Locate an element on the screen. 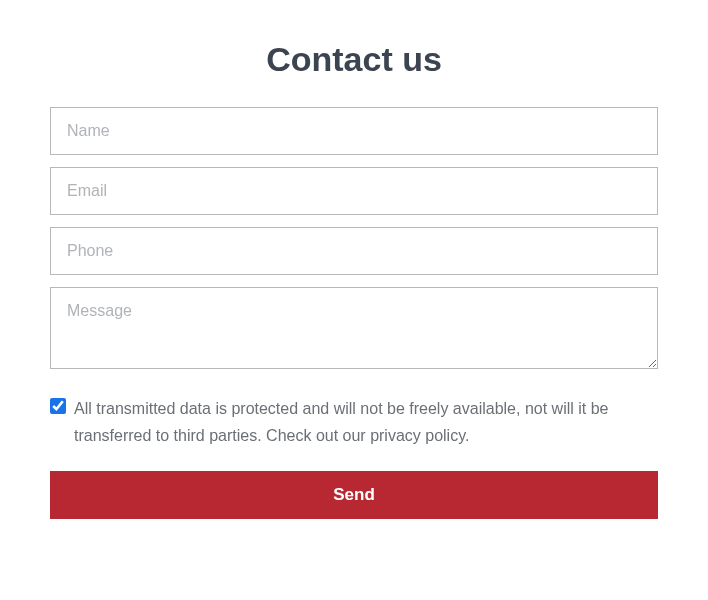 The image size is (708, 600). email-input is located at coordinates (354, 191).